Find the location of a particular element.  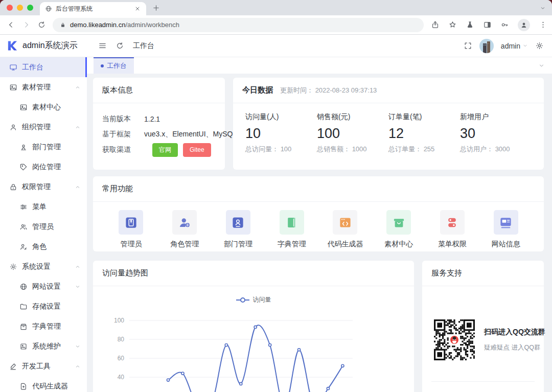

fullscreen-button is located at coordinates (468, 46).